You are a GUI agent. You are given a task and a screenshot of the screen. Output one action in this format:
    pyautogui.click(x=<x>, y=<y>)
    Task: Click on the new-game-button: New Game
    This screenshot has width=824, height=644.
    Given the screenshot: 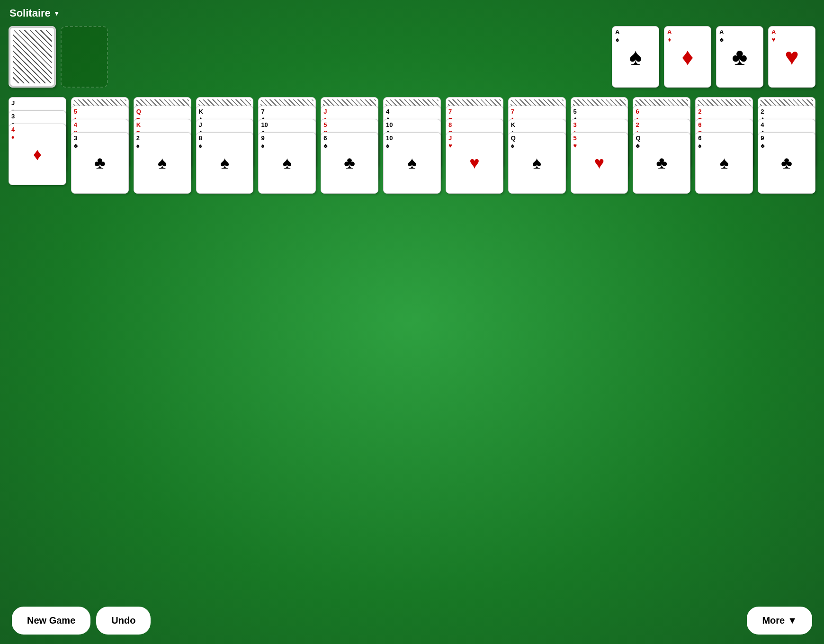 What is the action you would take?
    pyautogui.click(x=51, y=620)
    